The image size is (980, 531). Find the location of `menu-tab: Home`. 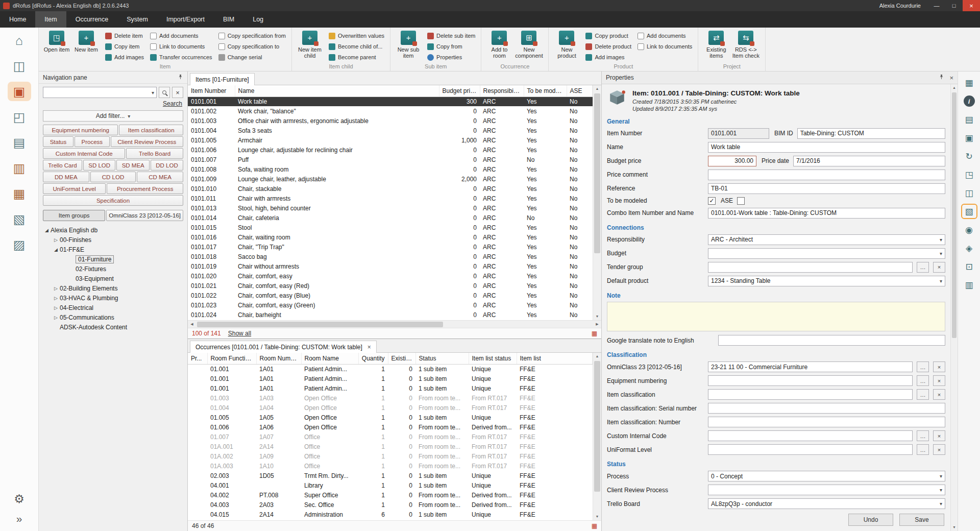

menu-tab: Home is located at coordinates (17, 19).